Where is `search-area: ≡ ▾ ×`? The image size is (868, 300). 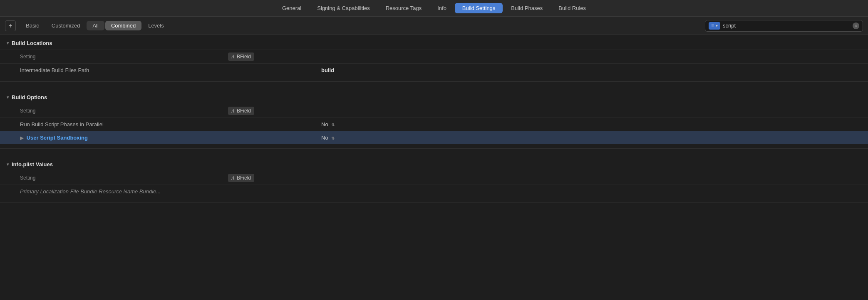 search-area: ≡ ▾ × is located at coordinates (784, 26).